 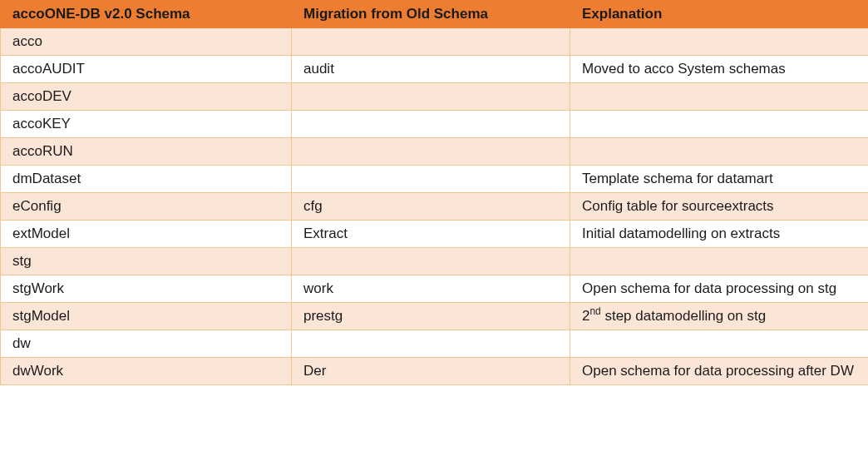 I want to click on cell-migration: audit, so click(x=431, y=70).